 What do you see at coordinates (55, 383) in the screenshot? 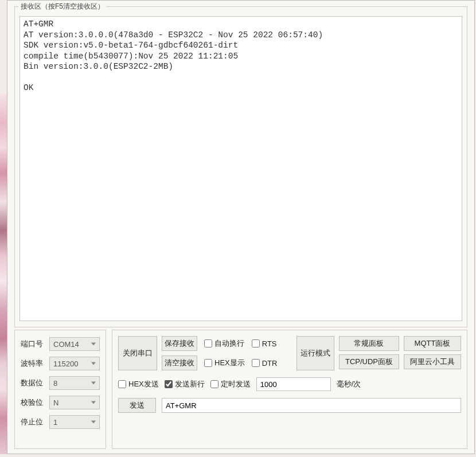
I see `databits-value: 8` at bounding box center [55, 383].